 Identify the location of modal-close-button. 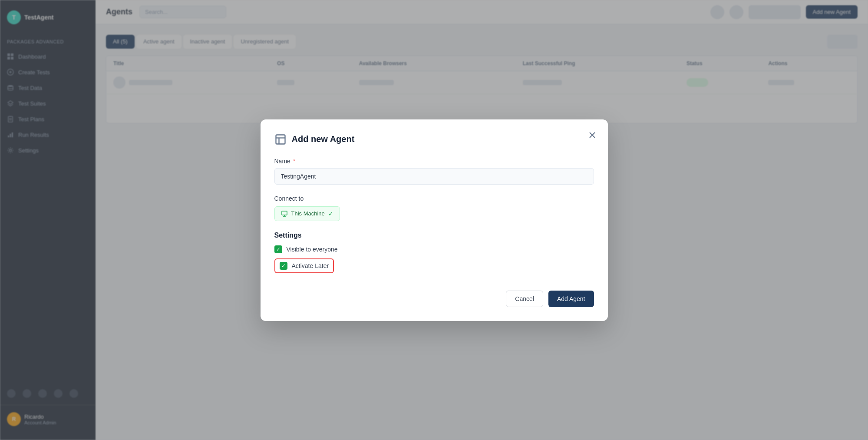
(592, 135).